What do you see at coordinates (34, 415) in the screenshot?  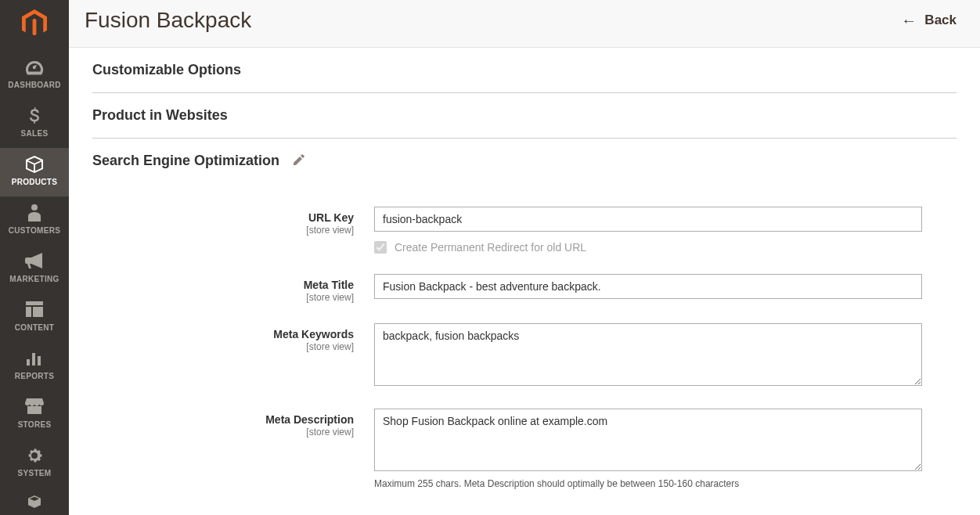 I see `sidebar-item-stores: STORES` at bounding box center [34, 415].